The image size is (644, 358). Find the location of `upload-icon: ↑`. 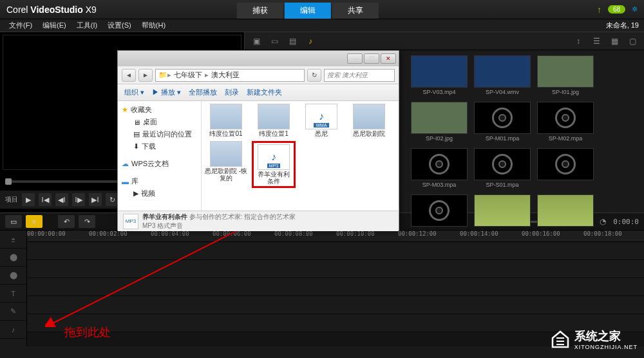

upload-icon: ↑ is located at coordinates (599, 10).